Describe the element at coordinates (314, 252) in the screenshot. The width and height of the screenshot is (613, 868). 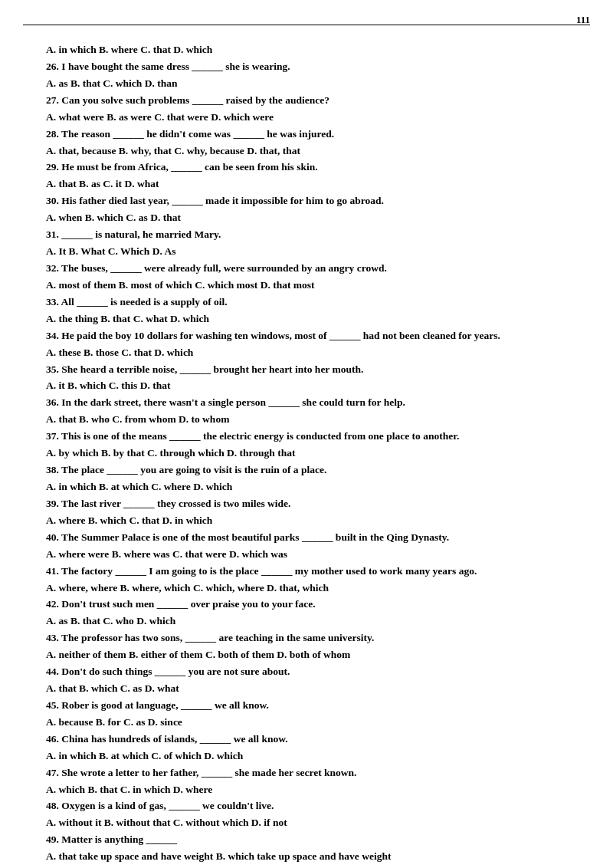
I see `text-line: A. It B. What C. Which D. As` at that location.